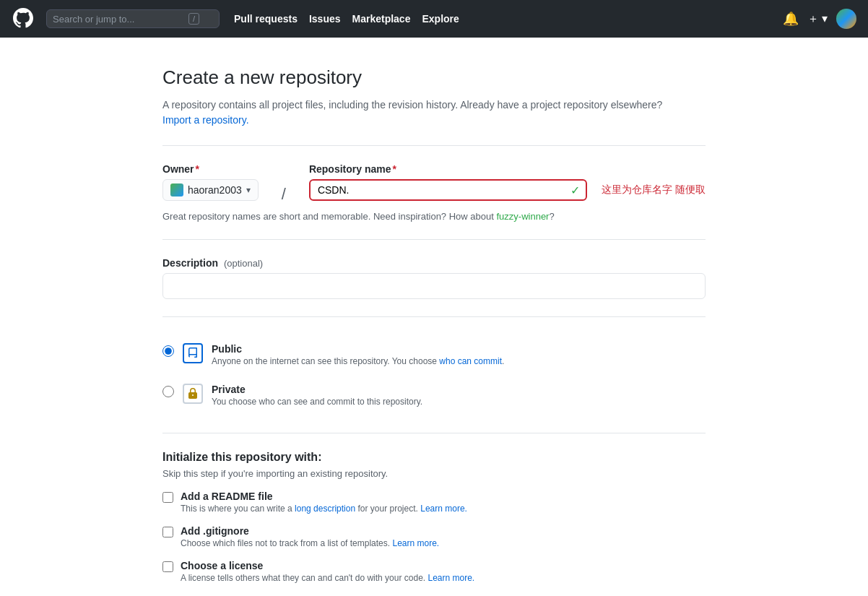 This screenshot has width=868, height=596. What do you see at coordinates (434, 355) in the screenshot?
I see `visibility-public-option: Public Anyone on the internet can see th…` at bounding box center [434, 355].